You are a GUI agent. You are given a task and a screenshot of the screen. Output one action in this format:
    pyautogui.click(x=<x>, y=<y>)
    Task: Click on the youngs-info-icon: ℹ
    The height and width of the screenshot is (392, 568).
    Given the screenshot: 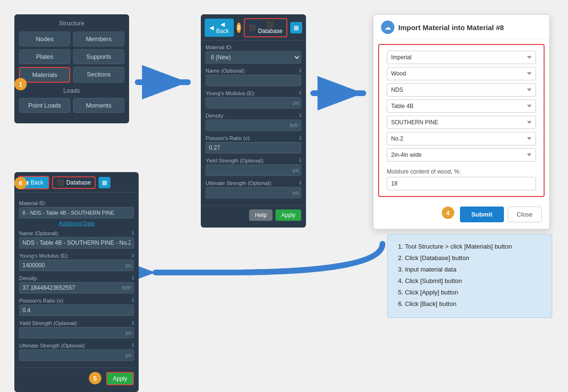 What is the action you would take?
    pyautogui.click(x=300, y=93)
    